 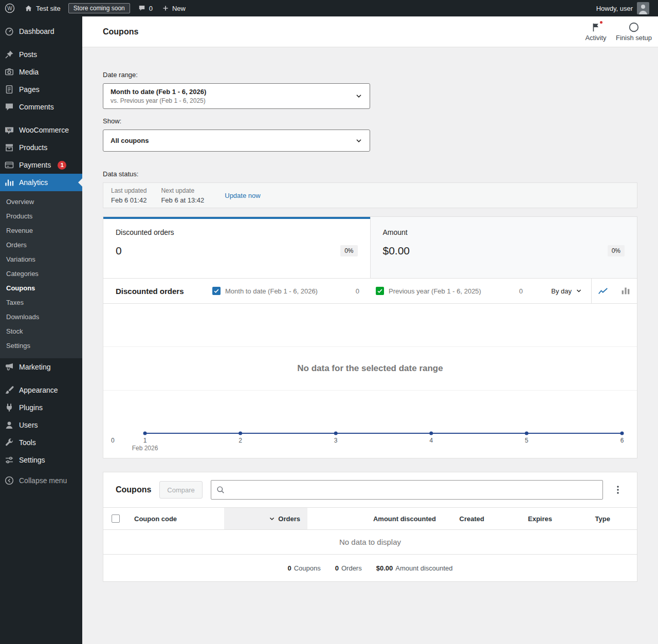 What do you see at coordinates (41, 43) in the screenshot?
I see `menu-separator` at bounding box center [41, 43].